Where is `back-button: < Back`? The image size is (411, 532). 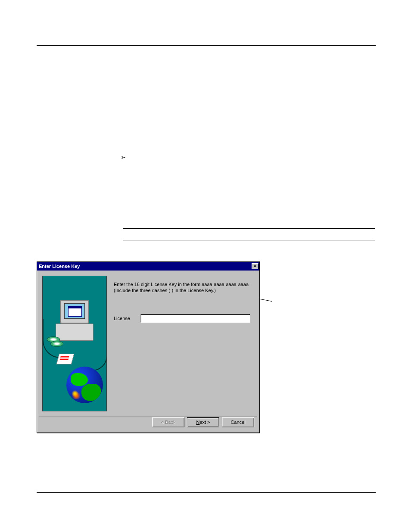 back-button: < Back is located at coordinates (168, 422).